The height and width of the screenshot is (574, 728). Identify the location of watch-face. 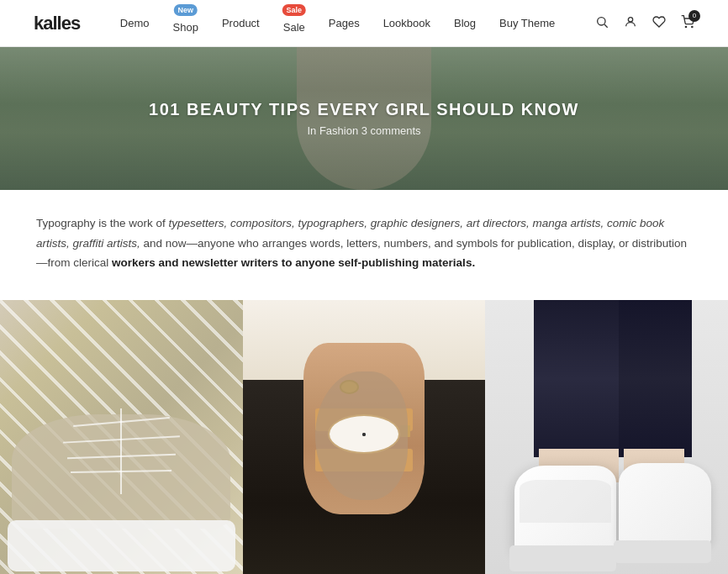
(365, 434).